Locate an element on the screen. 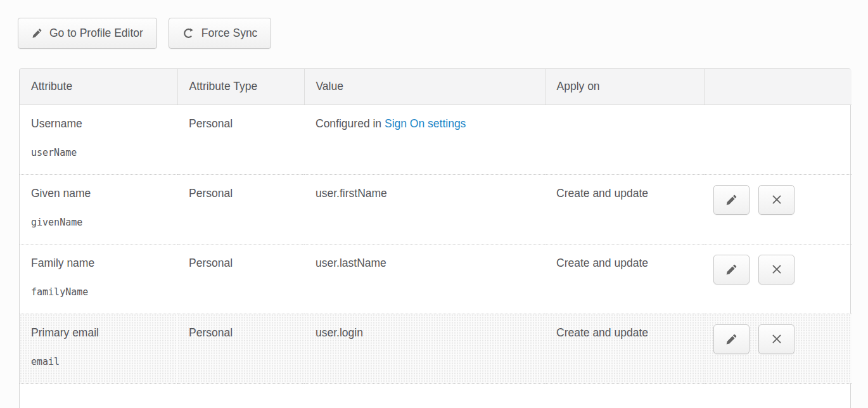  refresh-icon is located at coordinates (189, 33).